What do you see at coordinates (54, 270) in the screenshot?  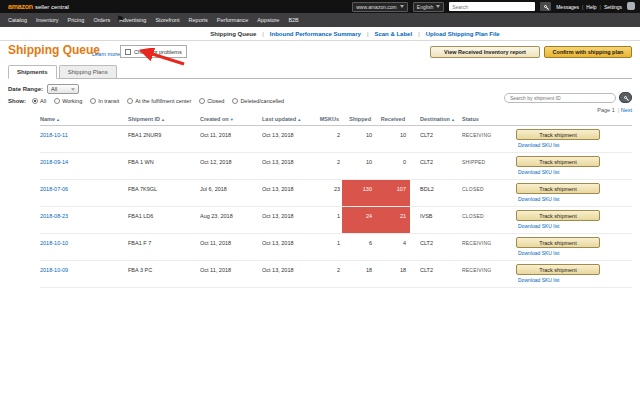 I see `shipment-name-link: 2018-10-09` at bounding box center [54, 270].